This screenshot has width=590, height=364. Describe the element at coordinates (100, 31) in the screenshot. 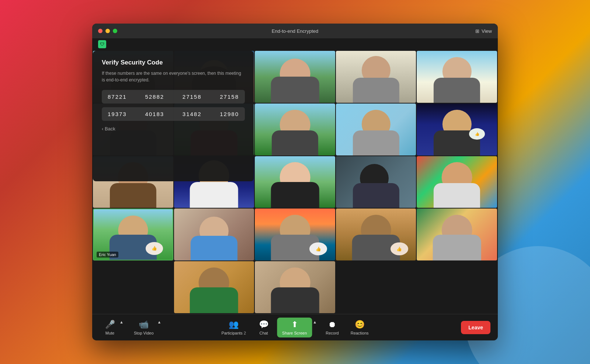

I see `close-button` at that location.